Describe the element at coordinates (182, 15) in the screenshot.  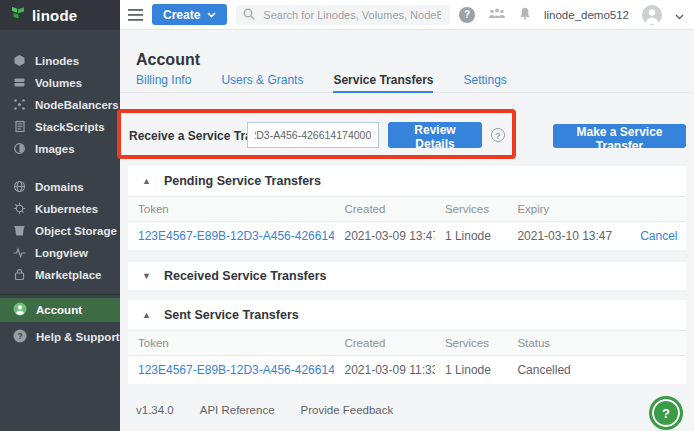
I see `create-button-label: Create` at that location.